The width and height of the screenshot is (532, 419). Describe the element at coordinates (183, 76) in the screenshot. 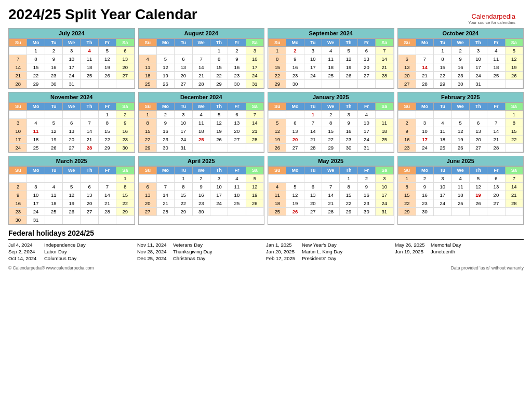

I see `calendar-day: 20` at that location.